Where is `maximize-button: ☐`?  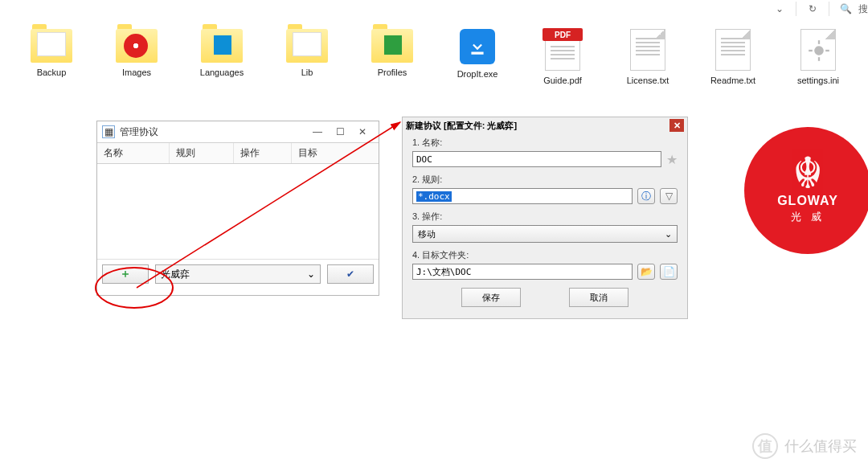
maximize-button: ☐ is located at coordinates (340, 132).